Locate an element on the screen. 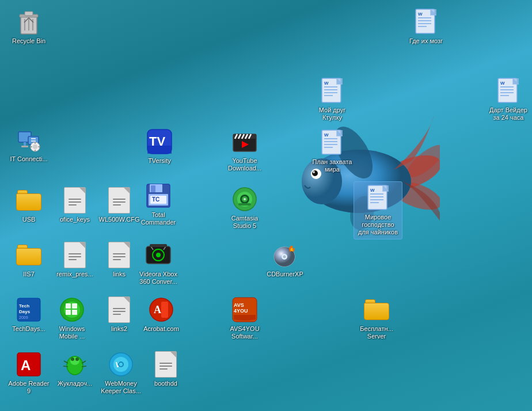  remix-pres-image is located at coordinates (75, 255).